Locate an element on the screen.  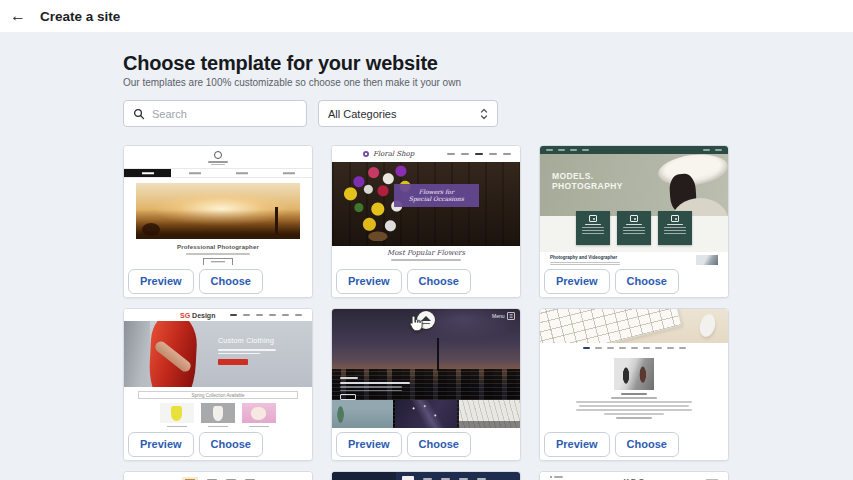
logo-text-placeholder is located at coordinates (218, 163).